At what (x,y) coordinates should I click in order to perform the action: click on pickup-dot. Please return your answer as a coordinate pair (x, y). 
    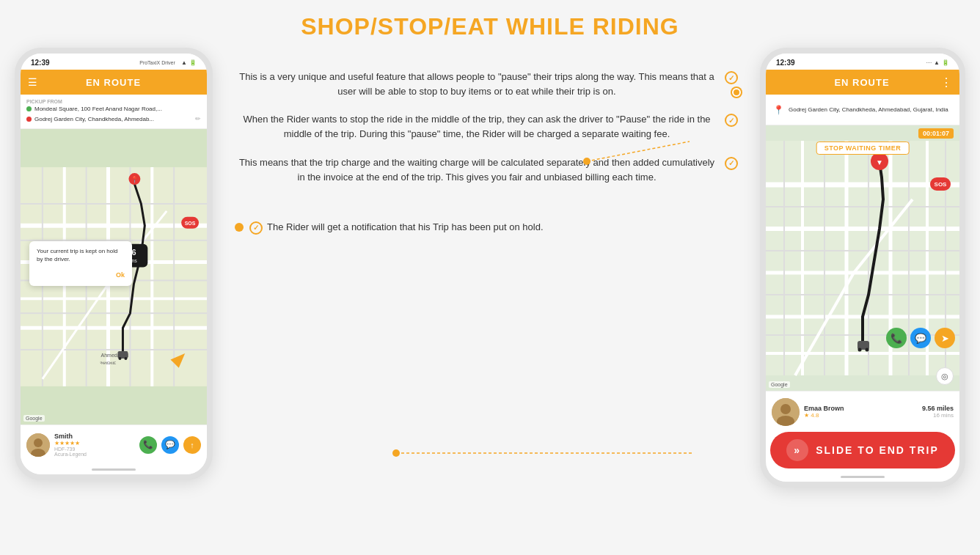
    Looking at the image, I should click on (29, 109).